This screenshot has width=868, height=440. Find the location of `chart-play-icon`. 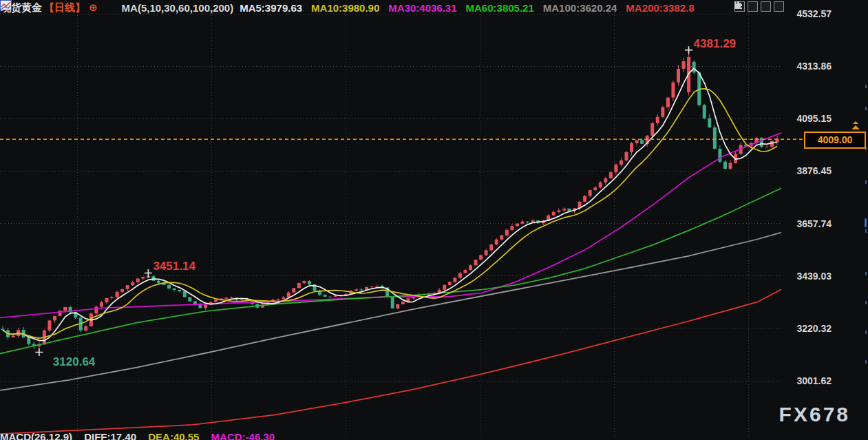

chart-play-icon is located at coordinates (765, 7).